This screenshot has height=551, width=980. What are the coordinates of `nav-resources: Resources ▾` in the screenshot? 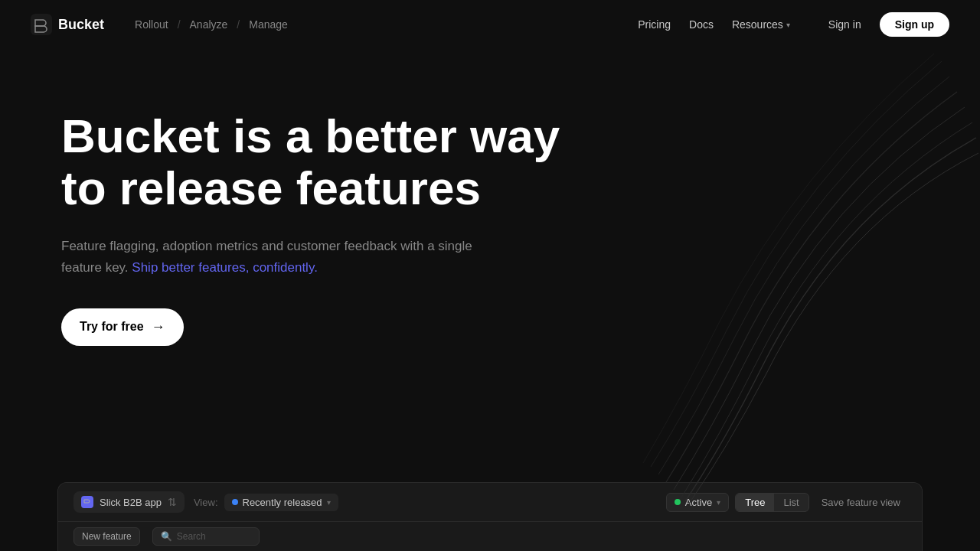 It's located at (761, 24).